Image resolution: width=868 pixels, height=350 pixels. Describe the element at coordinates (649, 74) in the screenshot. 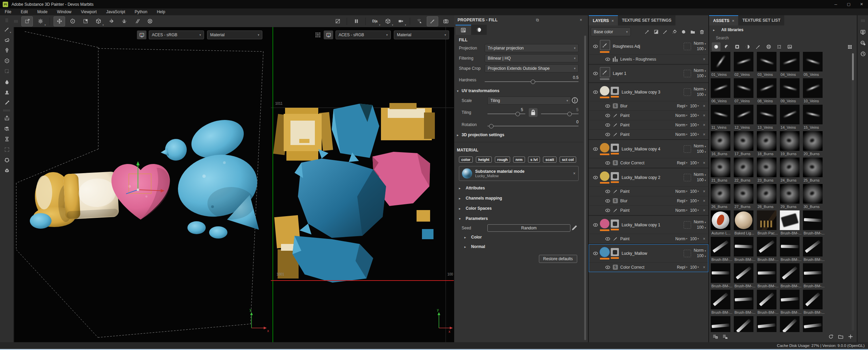

I see `layer-row: Layer 1Norm▾100▾` at that location.